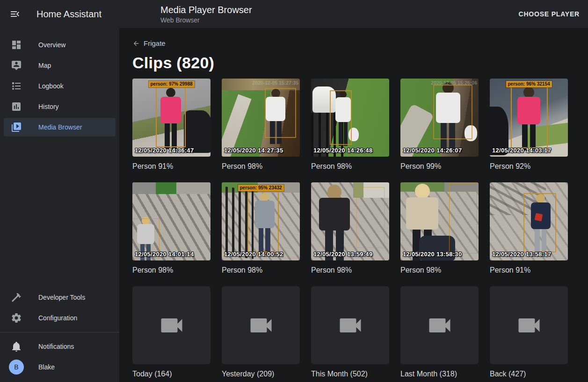 This screenshot has height=382, width=588. What do you see at coordinates (49, 107) in the screenshot?
I see `sidebar-item-label: History` at bounding box center [49, 107].